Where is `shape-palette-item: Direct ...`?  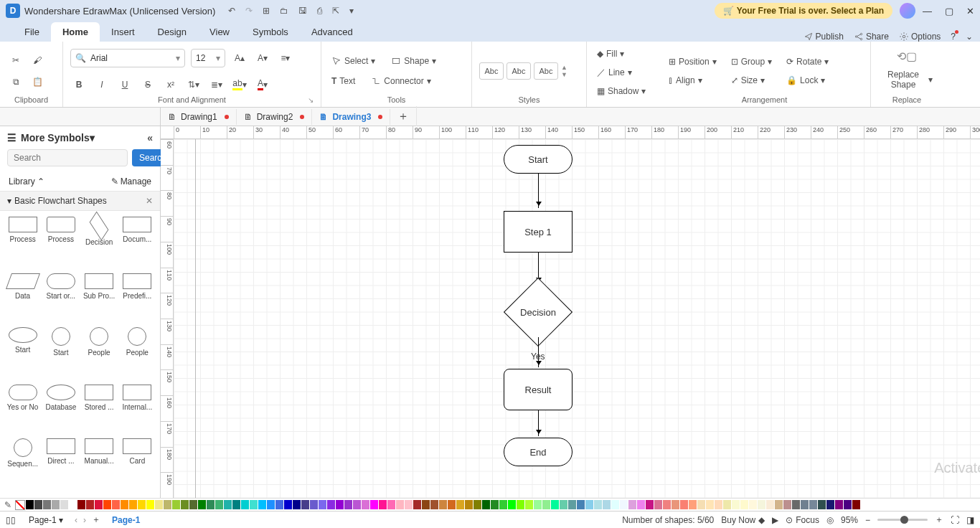 shape-palette-item: Direct ... is located at coordinates (60, 465).